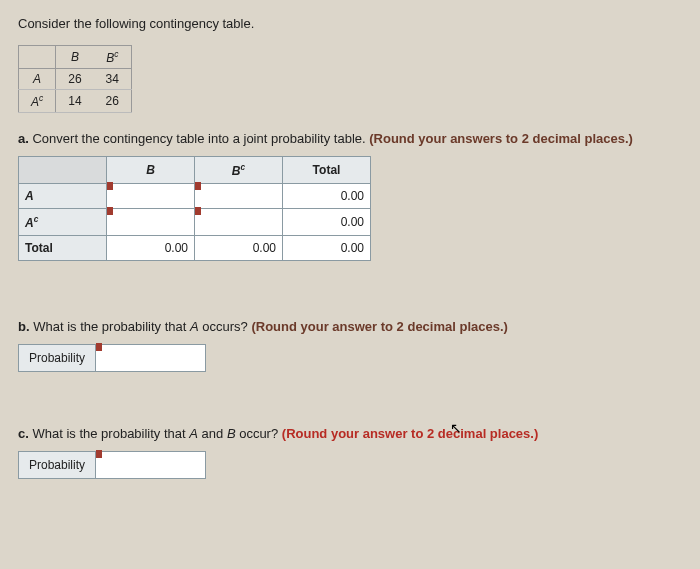 Image resolution: width=700 pixels, height=569 pixels. I want to click on joint-a-total: 0.00, so click(327, 196).